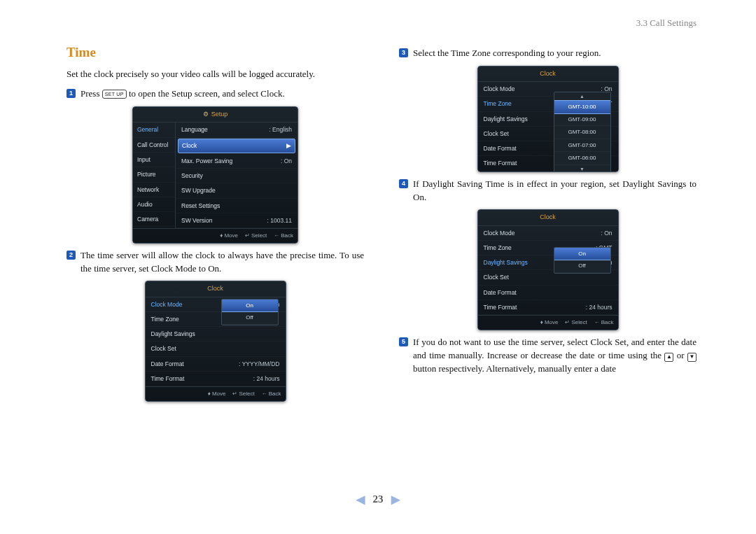 This screenshot has height=534, width=756. I want to click on setup-key-icon: SET UP, so click(115, 94).